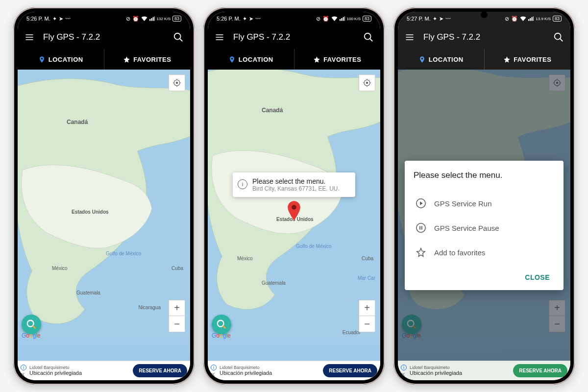 The height and width of the screenshot is (392, 588). I want to click on map-label-marcar: Mar Car, so click(367, 278).